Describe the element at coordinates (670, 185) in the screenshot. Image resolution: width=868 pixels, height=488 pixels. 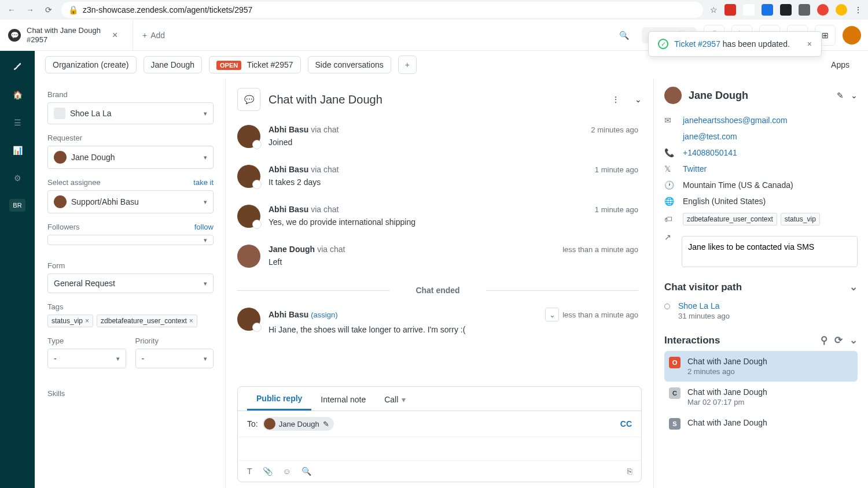
I see `clock-icon: 🕐` at that location.